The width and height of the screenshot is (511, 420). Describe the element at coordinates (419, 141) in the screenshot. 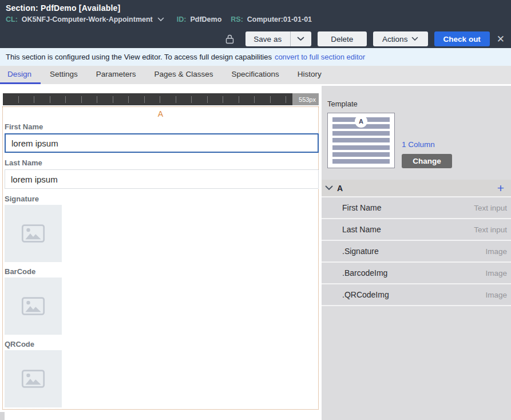

I see `template-row: A 1 Column Change` at that location.